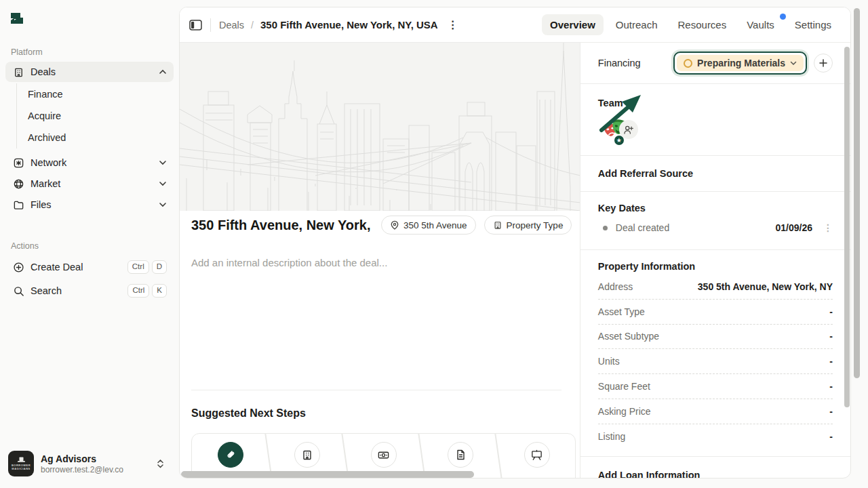 The width and height of the screenshot is (868, 488). What do you see at coordinates (429, 225) in the screenshot?
I see `address-badge: 350 5th Avenue` at bounding box center [429, 225].